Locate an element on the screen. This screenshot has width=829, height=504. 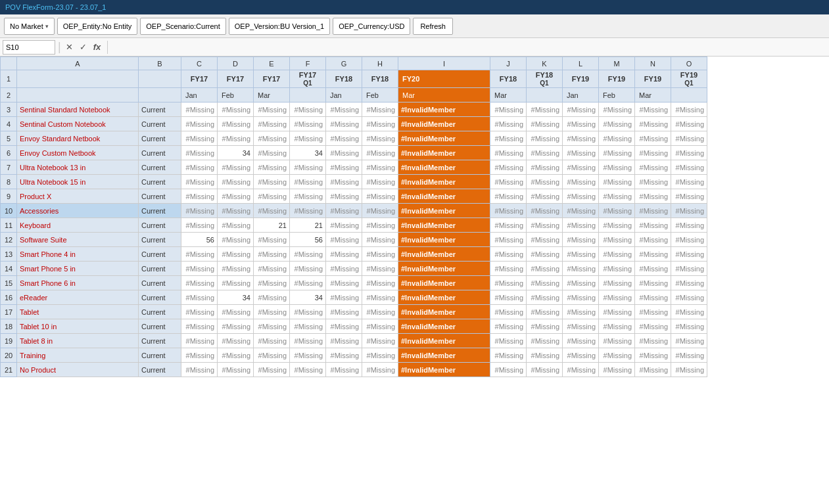
r1-d: FY17 is located at coordinates (235, 79).